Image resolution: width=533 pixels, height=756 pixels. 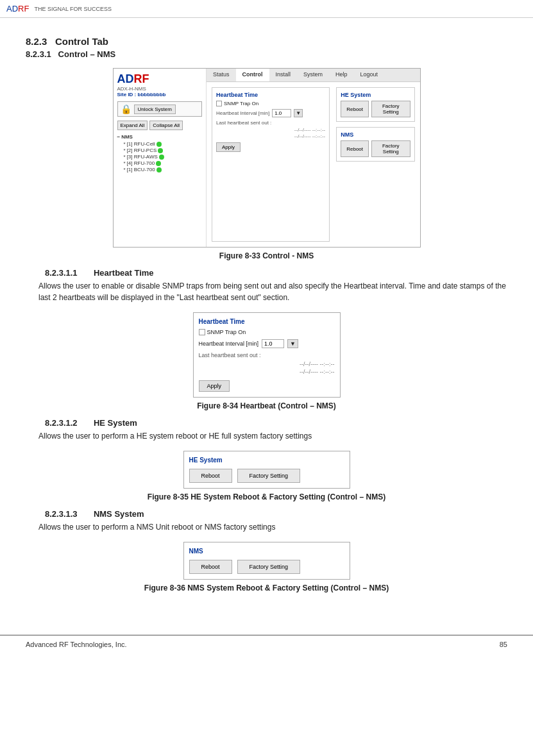 I want to click on nms-heartbeat-box: Heartbeat Time SNMP Trap On Heartbeat In…, so click(x=271, y=164).